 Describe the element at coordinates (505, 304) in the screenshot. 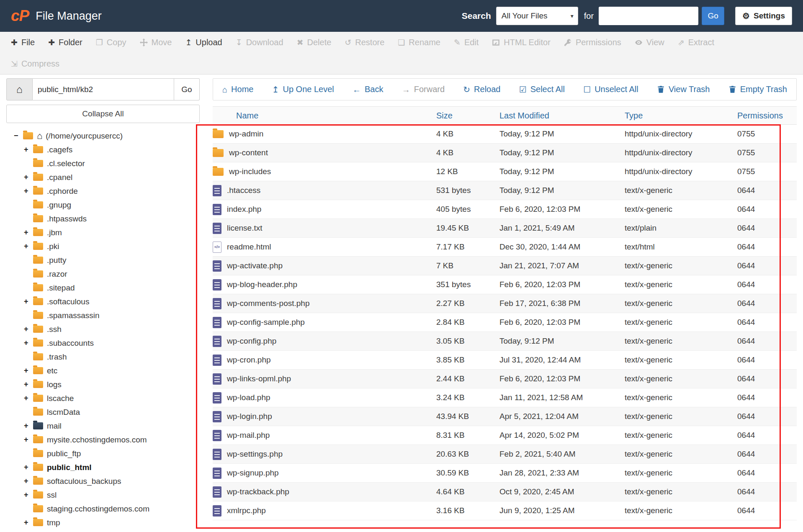

I see `file-row: wp-comments-post.php 2.27 KBFeb 17, 2021…` at that location.